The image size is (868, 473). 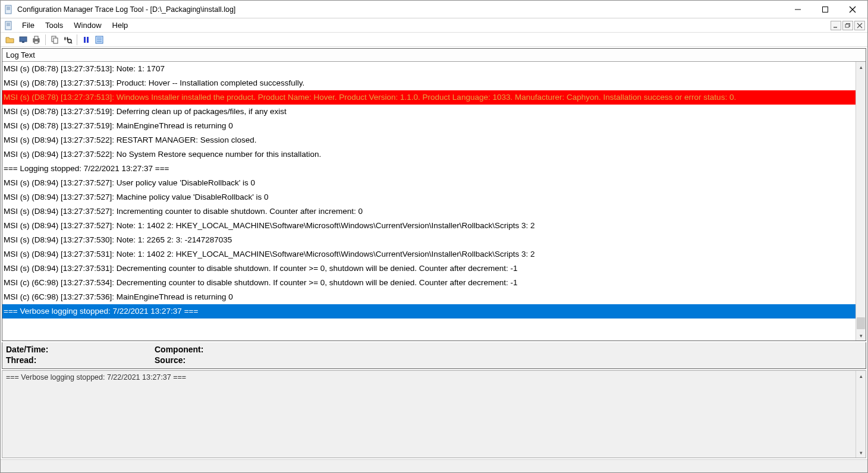 I want to click on open-on-server-button, so click(x=23, y=40).